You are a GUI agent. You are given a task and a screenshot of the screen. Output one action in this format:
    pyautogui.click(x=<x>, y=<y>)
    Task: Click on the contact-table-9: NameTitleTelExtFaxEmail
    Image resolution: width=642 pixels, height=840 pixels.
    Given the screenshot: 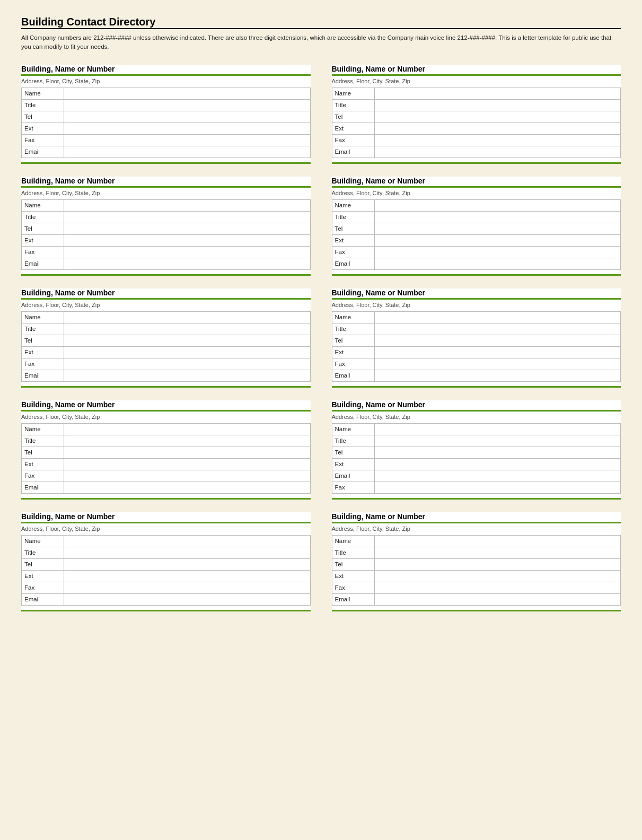 What is the action you would take?
    pyautogui.click(x=166, y=571)
    